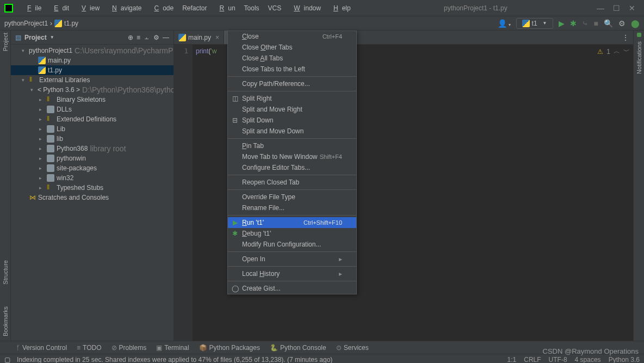 The image size is (644, 363). What do you see at coordinates (624, 360) in the screenshot?
I see `status-cell: Python 3.6` at bounding box center [624, 360].